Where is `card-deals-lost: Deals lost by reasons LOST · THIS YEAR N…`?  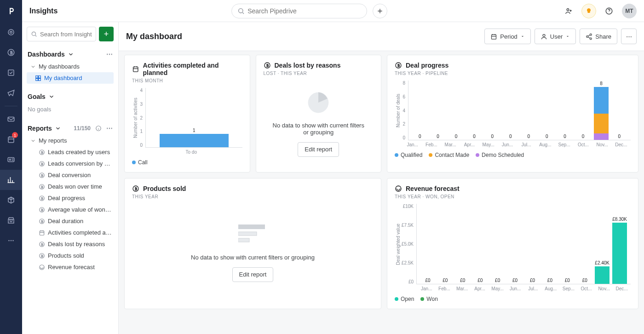 card-deals-lost: Deals lost by reasons LOST · THIS YEAR N… is located at coordinates (319, 114).